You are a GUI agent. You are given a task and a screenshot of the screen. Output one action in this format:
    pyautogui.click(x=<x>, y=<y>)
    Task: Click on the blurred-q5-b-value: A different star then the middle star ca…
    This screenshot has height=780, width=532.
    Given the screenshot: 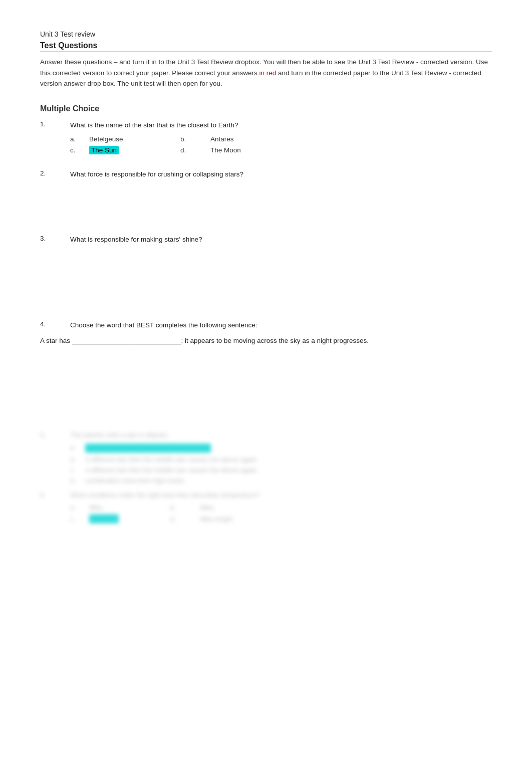 What is the action you would take?
    pyautogui.click(x=289, y=459)
    